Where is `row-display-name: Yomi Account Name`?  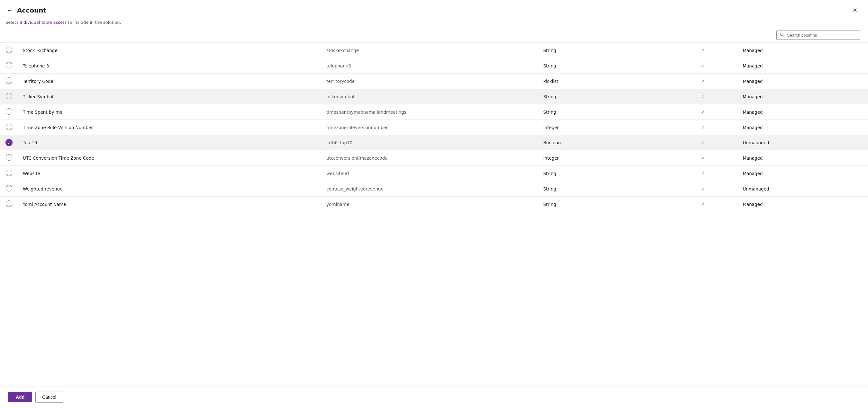
row-display-name: Yomi Account Name is located at coordinates (169, 204).